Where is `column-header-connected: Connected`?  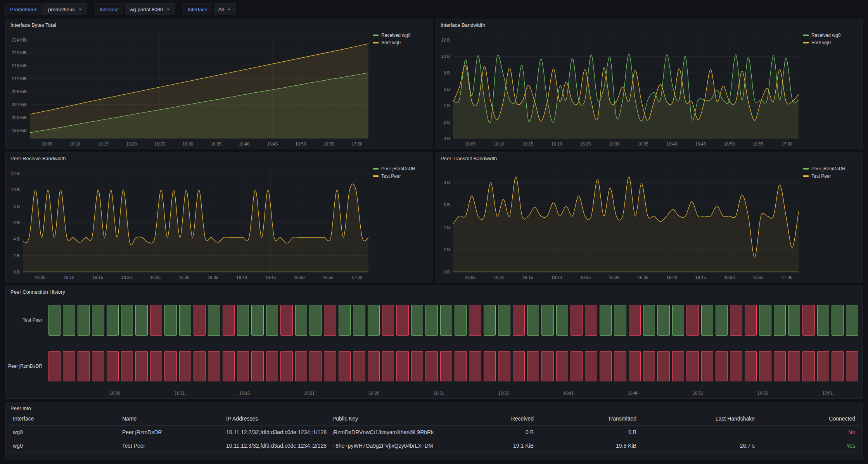 column-header-connected: Connected is located at coordinates (810, 419).